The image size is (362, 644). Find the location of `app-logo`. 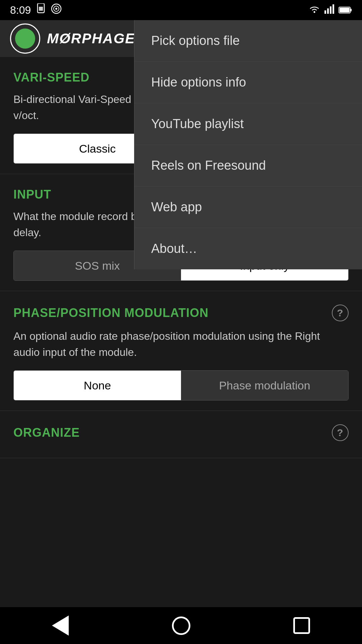

app-logo is located at coordinates (25, 39).